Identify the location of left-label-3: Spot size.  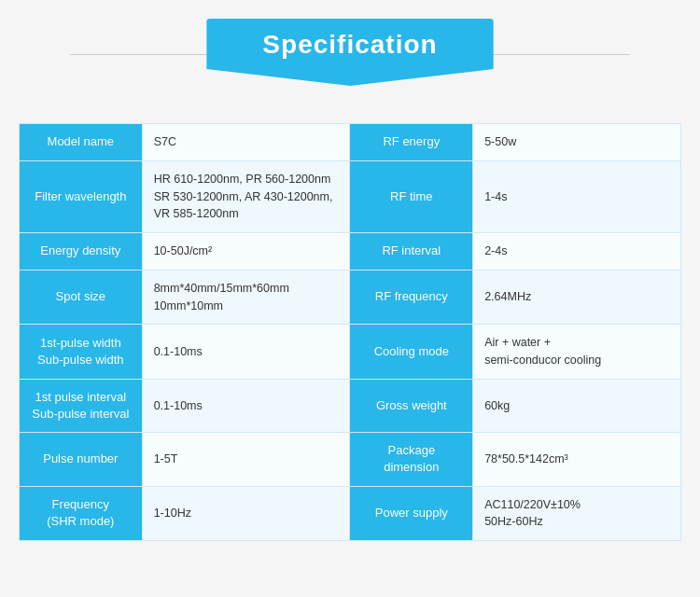
(81, 297).